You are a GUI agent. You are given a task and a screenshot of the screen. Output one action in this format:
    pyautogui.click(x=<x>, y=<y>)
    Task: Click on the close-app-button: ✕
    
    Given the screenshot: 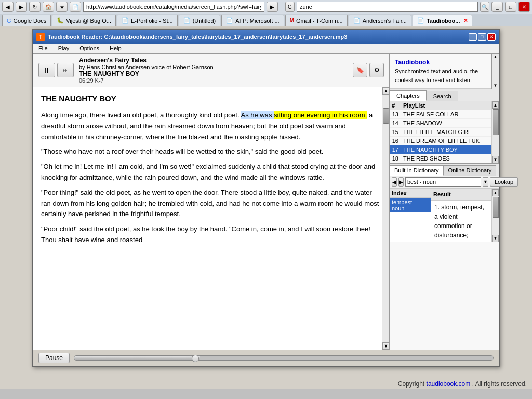 What is the action you would take?
    pyautogui.click(x=491, y=37)
    